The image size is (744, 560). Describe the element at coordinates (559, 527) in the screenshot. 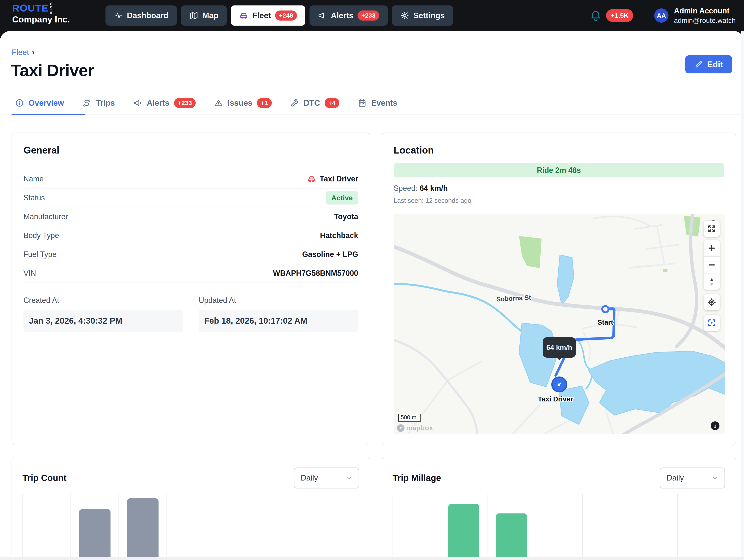

I see `trip-millage-chart` at that location.